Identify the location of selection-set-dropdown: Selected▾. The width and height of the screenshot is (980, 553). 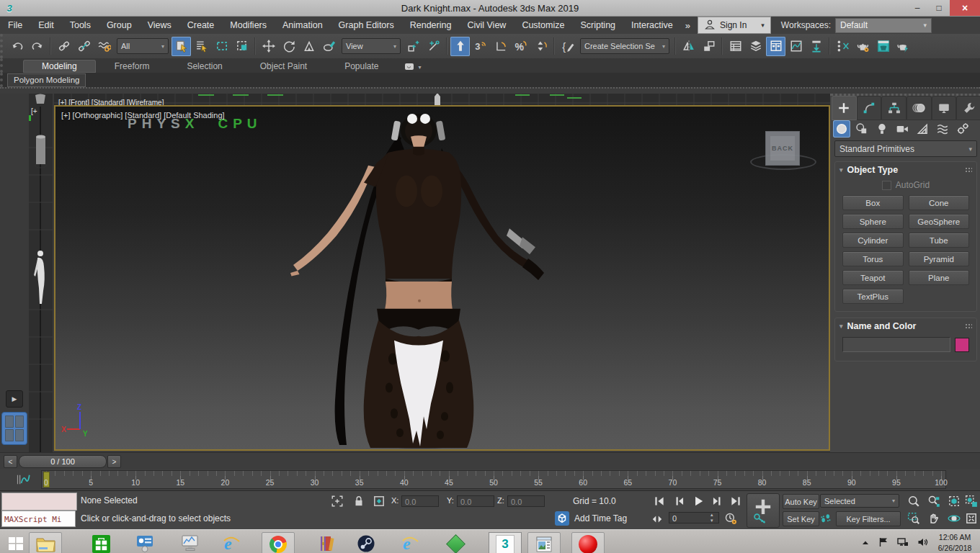
(860, 501).